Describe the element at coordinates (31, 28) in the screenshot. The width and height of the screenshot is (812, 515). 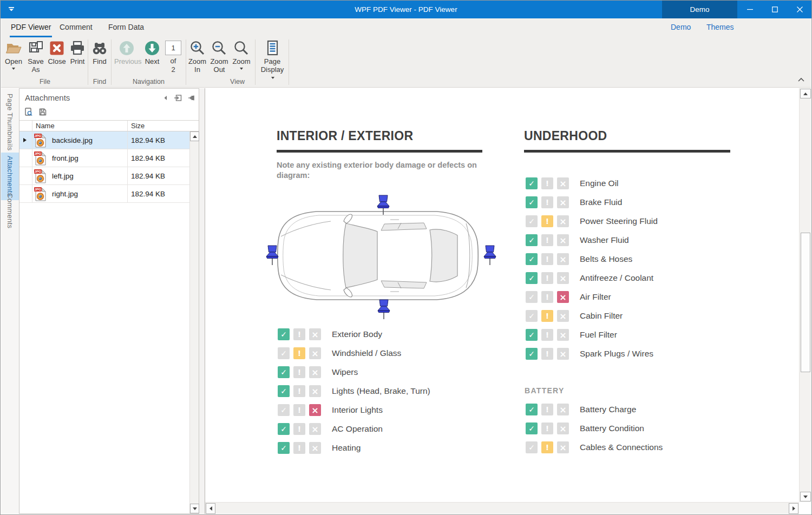
I see `tab-pdf-viewer: PDF Viewer` at that location.